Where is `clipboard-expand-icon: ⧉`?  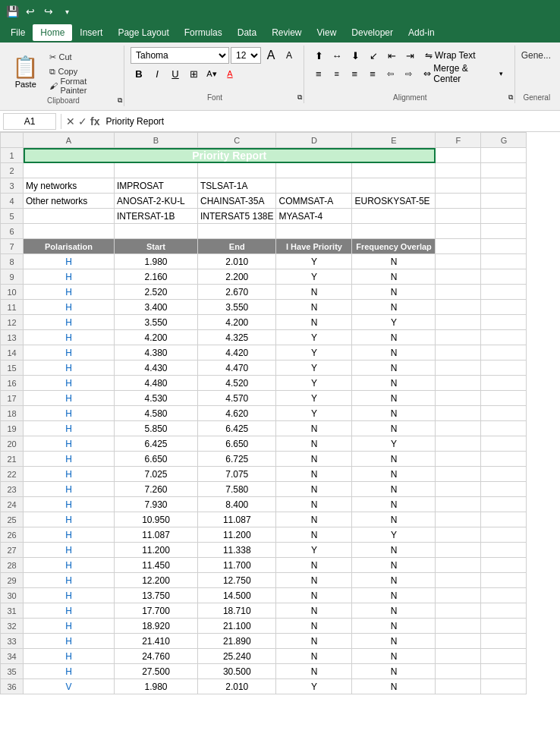
clipboard-expand-icon: ⧉ is located at coordinates (120, 100).